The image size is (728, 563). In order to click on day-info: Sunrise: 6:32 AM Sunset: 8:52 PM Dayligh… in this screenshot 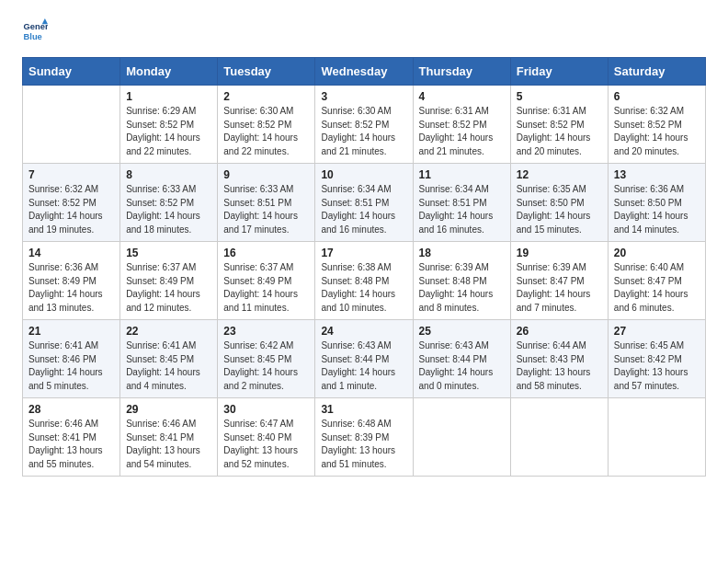, I will do `click(656, 132)`.